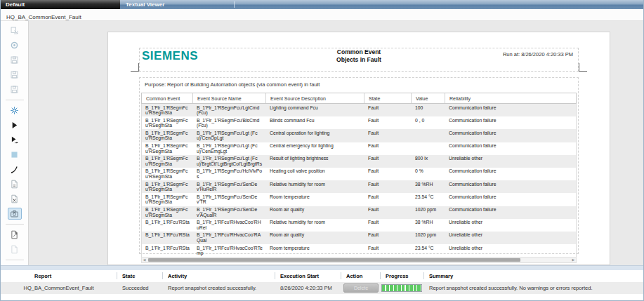 This screenshot has width=644, height=301. I want to click on document-tab-row: HQ_BA_CommonEvent_Fault, so click(322, 15).